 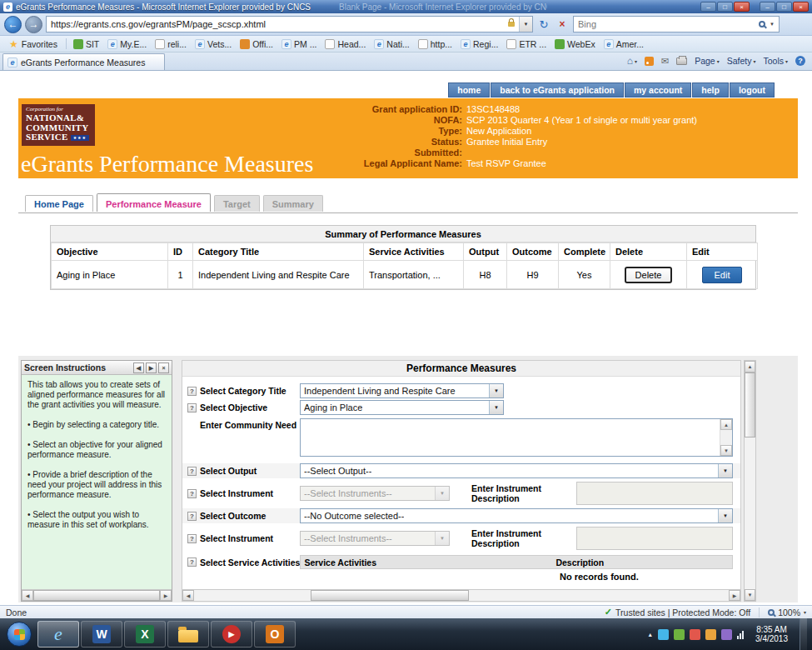 I want to click on taskbar-ie-button: e, so click(x=58, y=634).